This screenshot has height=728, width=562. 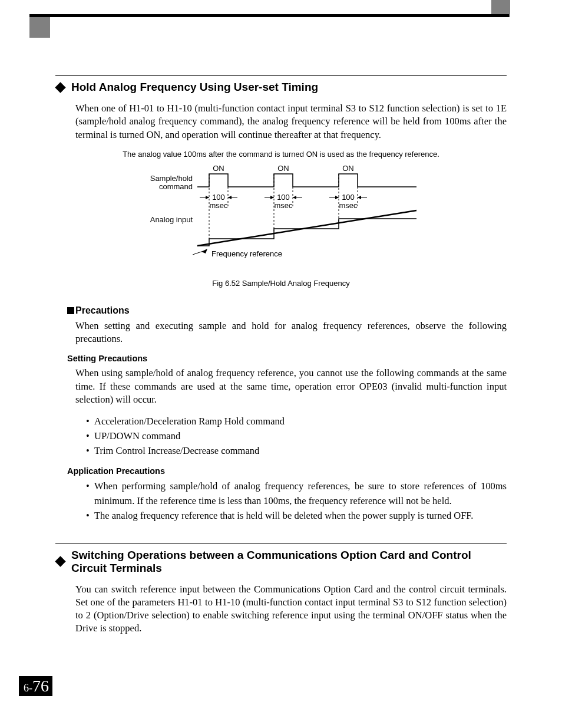 What do you see at coordinates (176, 186) in the screenshot?
I see `fig-label-samplehold2: command` at bounding box center [176, 186].